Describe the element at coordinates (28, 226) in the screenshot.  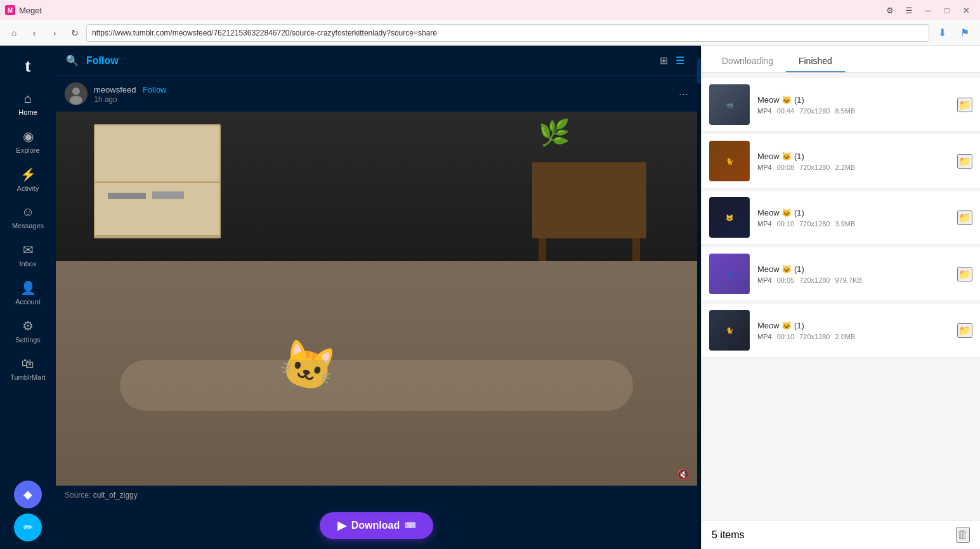
I see `sidebar-item-messages-label: Messages` at that location.